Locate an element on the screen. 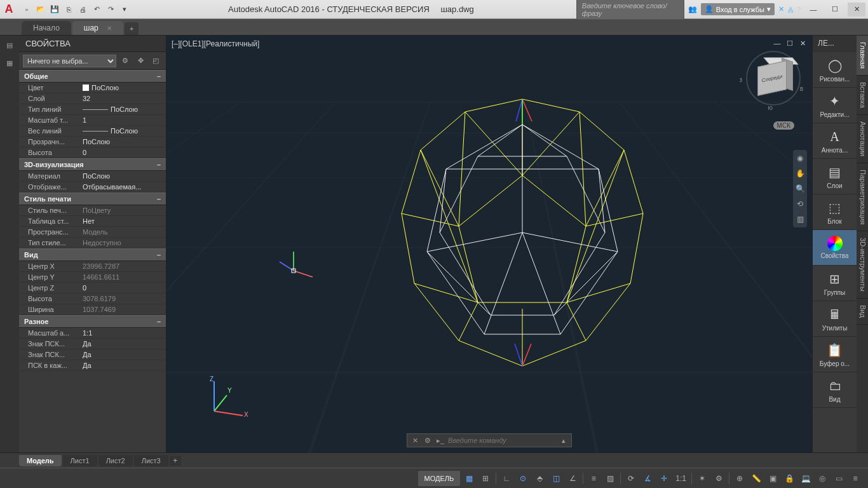  plot-icon: 🖨 is located at coordinates (83, 10).